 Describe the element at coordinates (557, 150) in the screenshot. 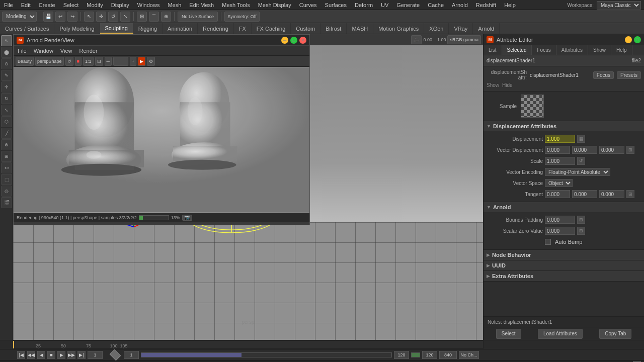

I see `ae-vec-x-input` at that location.